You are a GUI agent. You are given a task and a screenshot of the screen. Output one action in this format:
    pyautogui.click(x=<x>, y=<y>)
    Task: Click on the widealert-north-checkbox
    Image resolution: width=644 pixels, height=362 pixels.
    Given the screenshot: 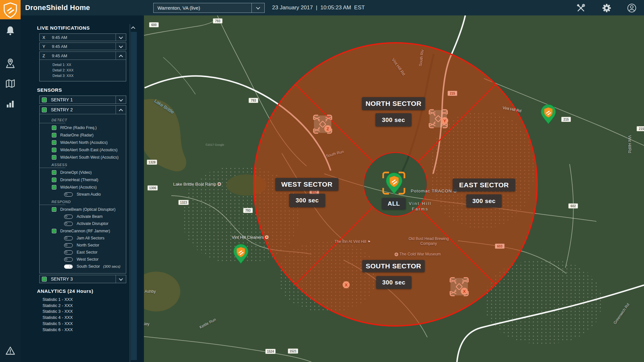 What is the action you would take?
    pyautogui.click(x=54, y=143)
    